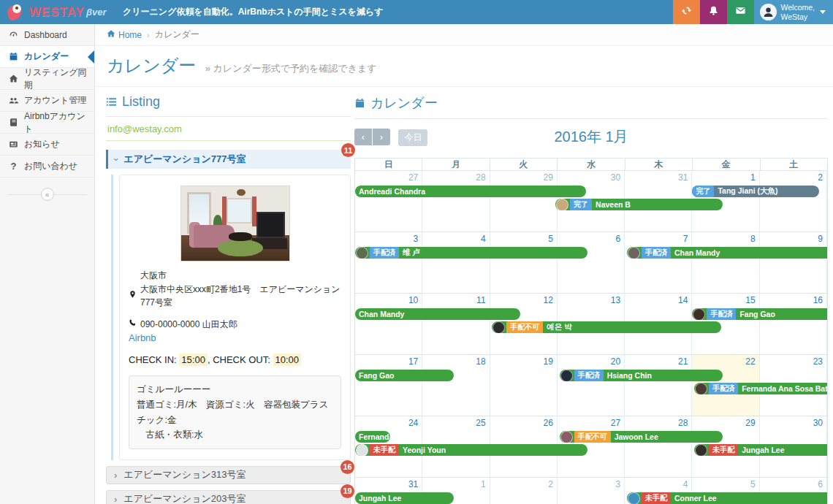 This screenshot has width=833, height=504. What do you see at coordinates (631, 375) in the screenshot?
I see `event-guest-name: Hsiang Chin` at bounding box center [631, 375].